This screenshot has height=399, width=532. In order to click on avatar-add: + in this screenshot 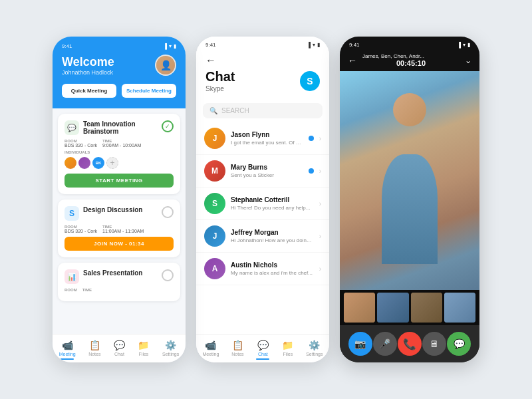, I will do `click(112, 163)`.